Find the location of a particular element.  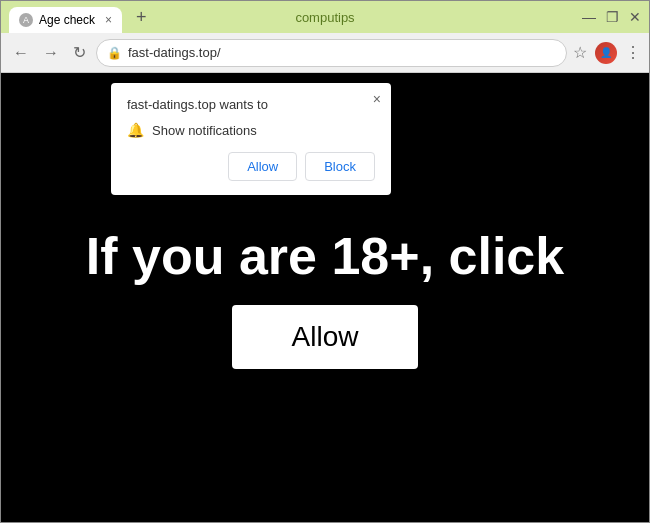

restore-button: ❐ is located at coordinates (612, 17).